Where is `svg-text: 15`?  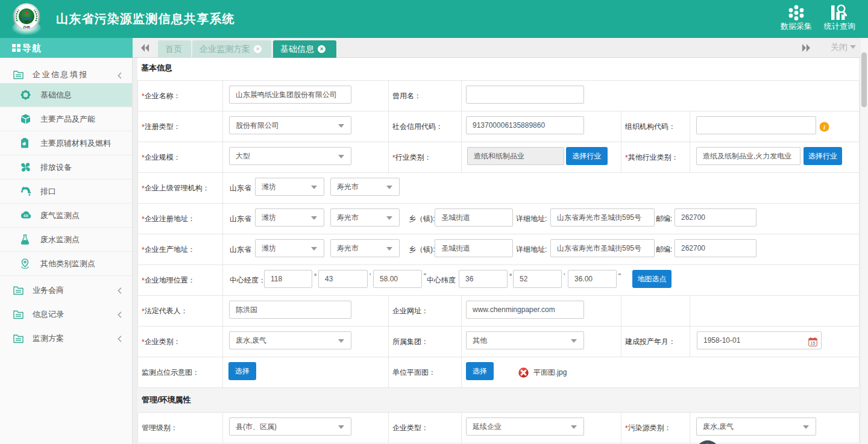
svg-text: 15 is located at coordinates (813, 343).